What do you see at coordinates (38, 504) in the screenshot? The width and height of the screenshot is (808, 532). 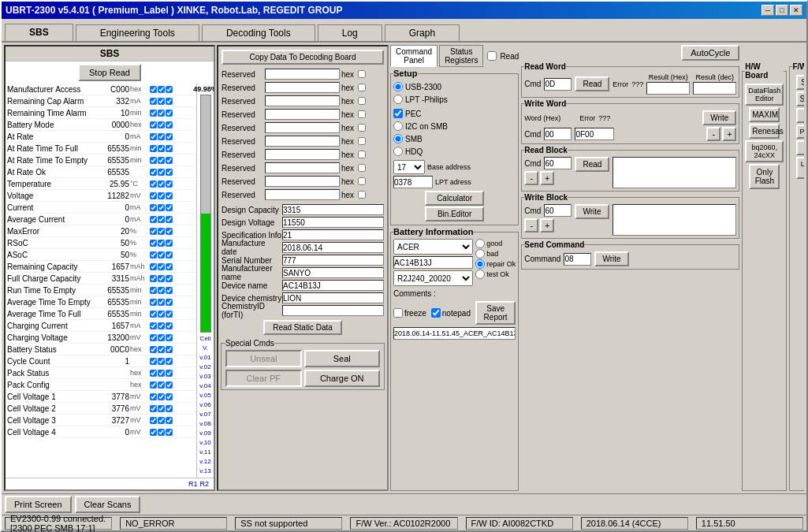 I see `print-screen-button: Print Screen` at bounding box center [38, 504].